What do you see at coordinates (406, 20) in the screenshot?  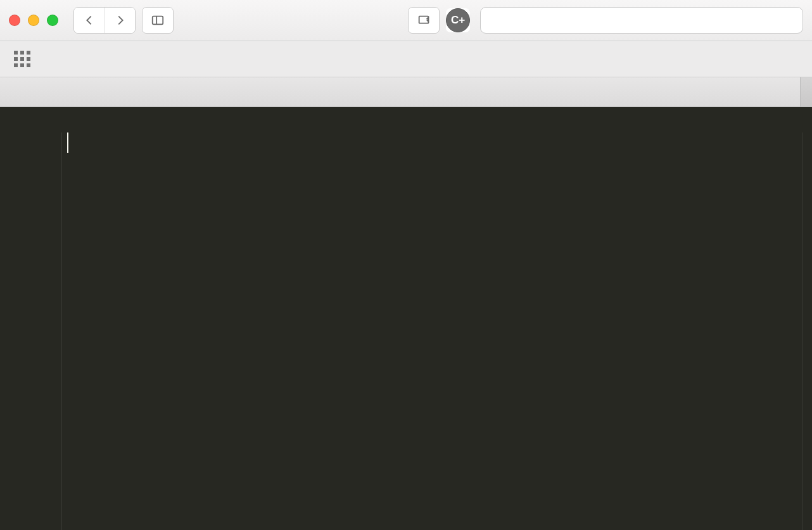 I see `browser-toolbar: C+` at bounding box center [406, 20].